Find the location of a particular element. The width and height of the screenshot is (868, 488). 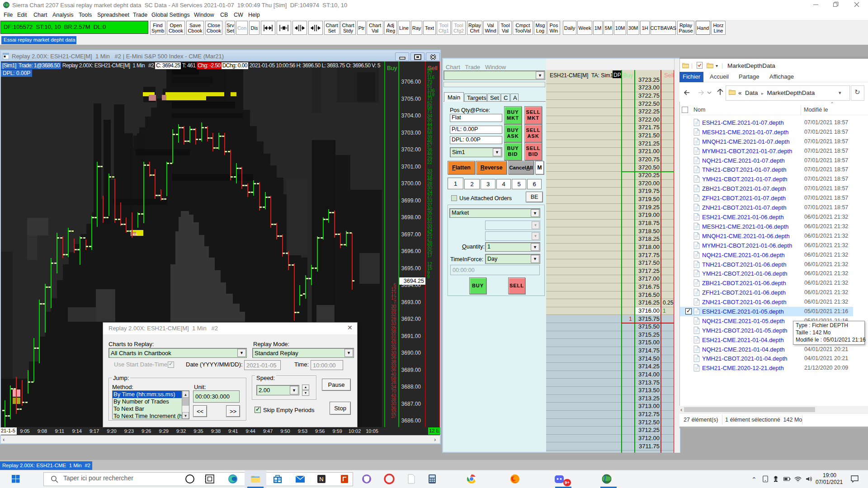

svg-text: 3721.00 is located at coordinates (649, 151).